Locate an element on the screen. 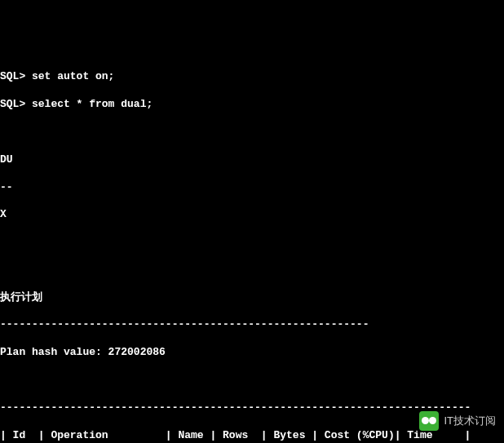 This screenshot has width=504, height=443. watermark: IT技术订阅 is located at coordinates (458, 421).